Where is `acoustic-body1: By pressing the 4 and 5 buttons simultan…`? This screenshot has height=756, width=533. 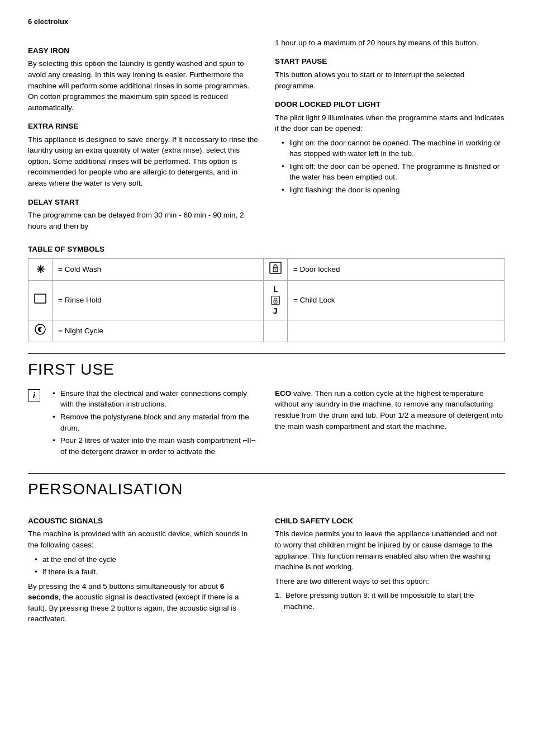
acoustic-body1: By pressing the 4 and 5 buttons simultan… is located at coordinates (123, 586).